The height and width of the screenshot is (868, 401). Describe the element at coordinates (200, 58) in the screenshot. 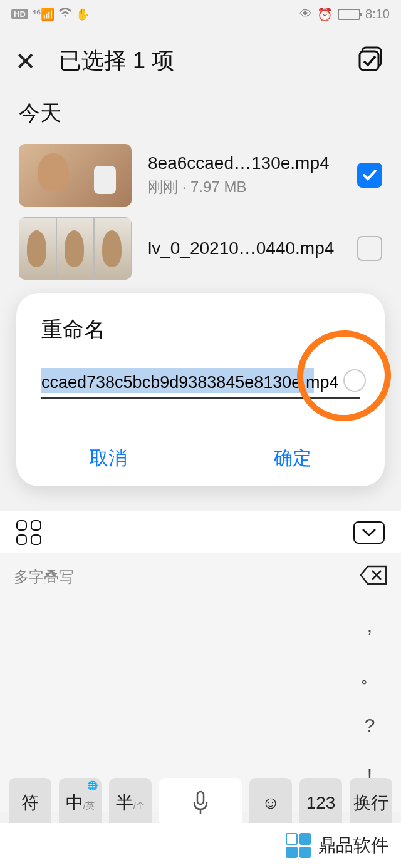

I see `selection-header: ✕ 已选择 1 项` at that location.